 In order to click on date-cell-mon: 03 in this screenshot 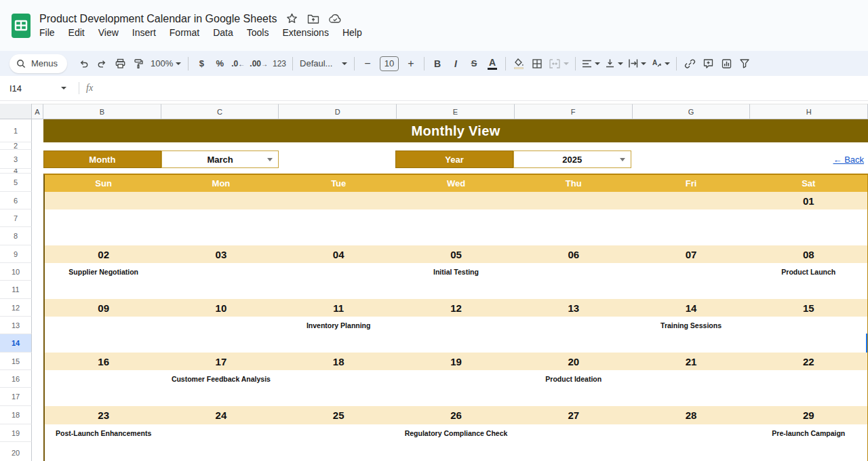, I will do `click(221, 254)`.